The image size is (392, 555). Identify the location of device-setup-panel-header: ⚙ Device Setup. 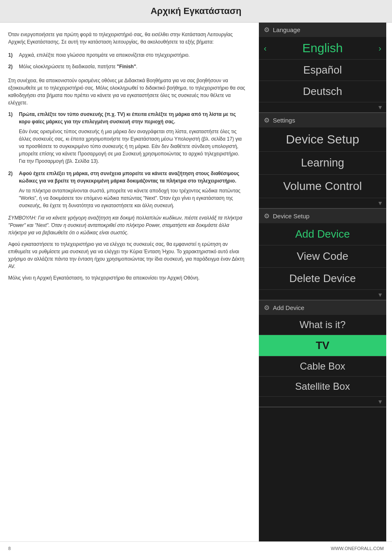
(323, 216).